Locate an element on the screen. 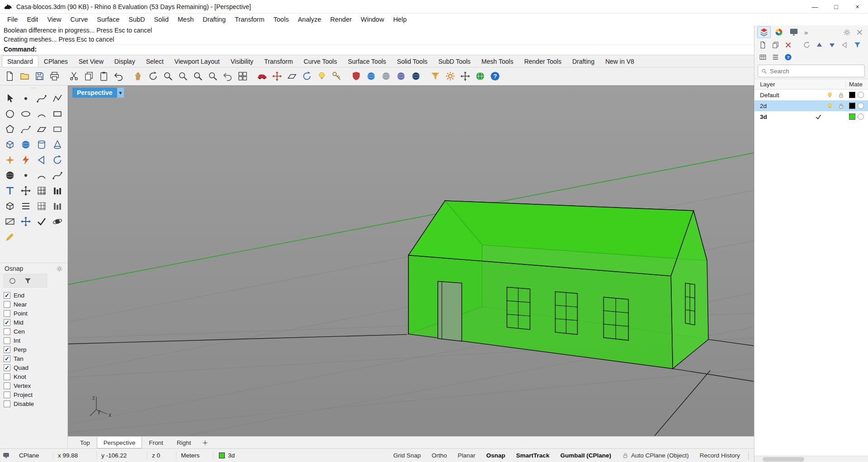  viewport-title: Perspective ▾ is located at coordinates (98, 93).